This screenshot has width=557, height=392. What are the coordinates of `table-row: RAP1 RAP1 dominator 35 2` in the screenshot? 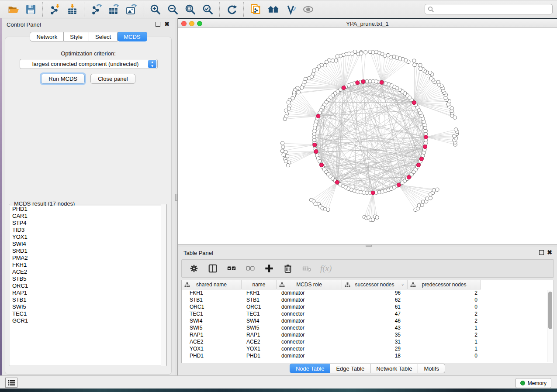 It's located at (364, 335).